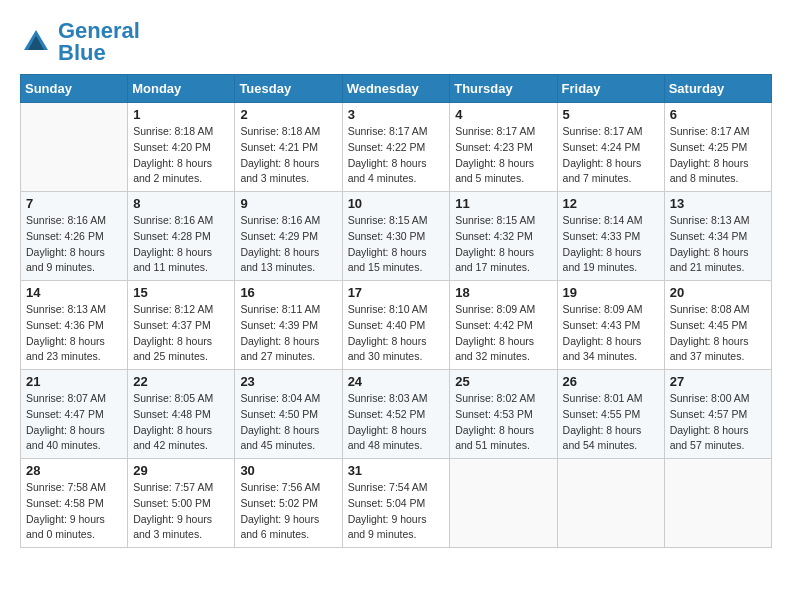 This screenshot has height=612, width=792. I want to click on day-info: Sunrise: 8:16 AMSunset: 4:28 PMDaylight:…, so click(181, 244).